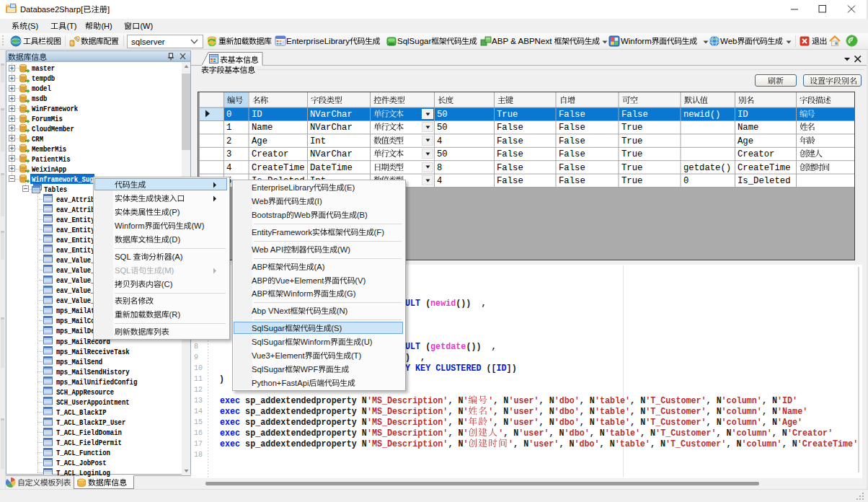 The image size is (868, 502). What do you see at coordinates (76, 220) in the screenshot?
I see `svg-text: eav_Entity` at bounding box center [76, 220].